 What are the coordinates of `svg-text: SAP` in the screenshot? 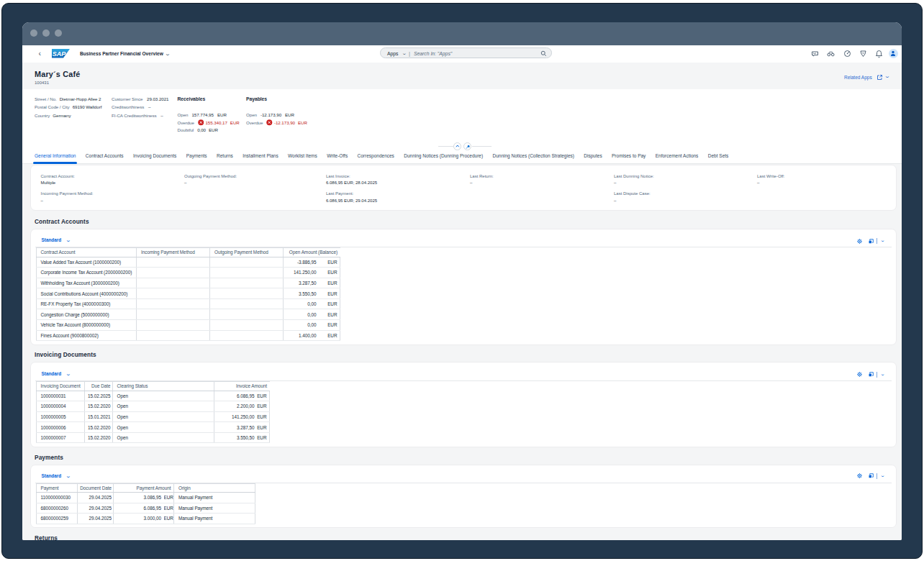 It's located at (59, 54).